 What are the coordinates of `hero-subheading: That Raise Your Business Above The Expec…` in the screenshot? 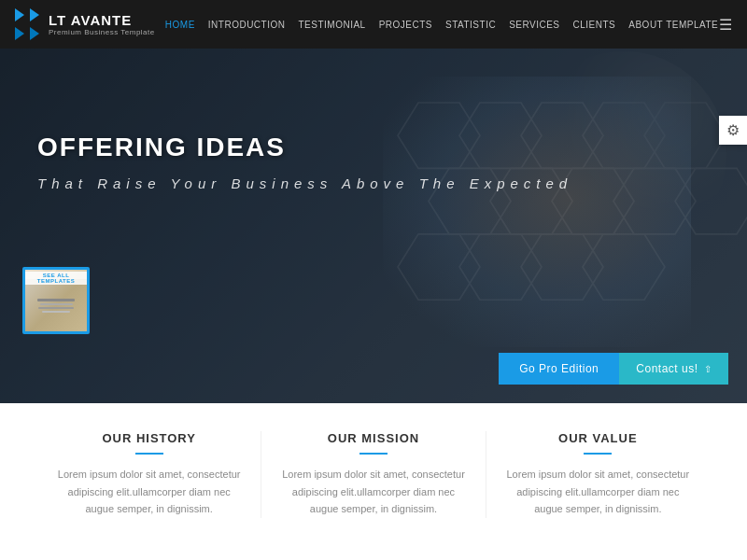 It's located at (374, 183).